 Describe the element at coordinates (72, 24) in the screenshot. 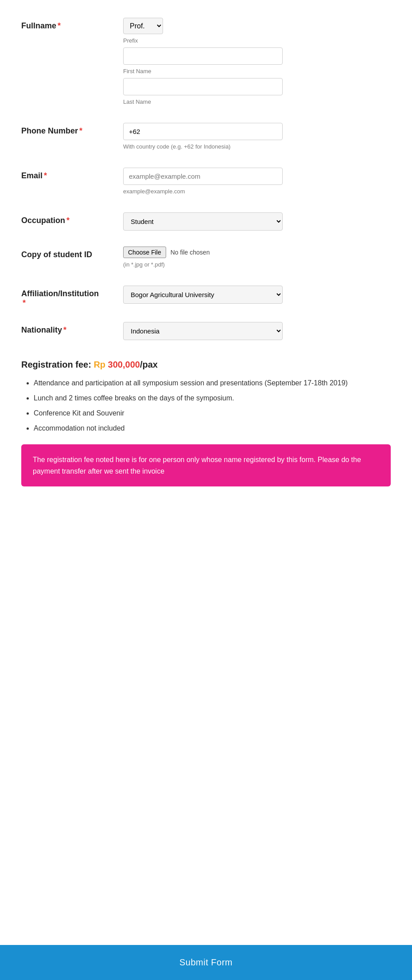

I see `fullname-label: Fullname*` at that location.